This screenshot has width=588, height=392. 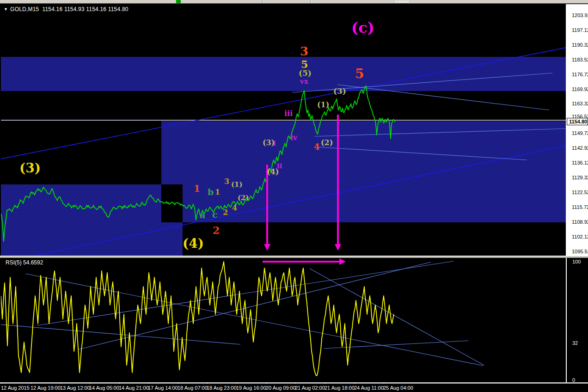 What do you see at coordinates (580, 251) in the screenshot?
I see `price-tick-label: 1095.52` at bounding box center [580, 251].